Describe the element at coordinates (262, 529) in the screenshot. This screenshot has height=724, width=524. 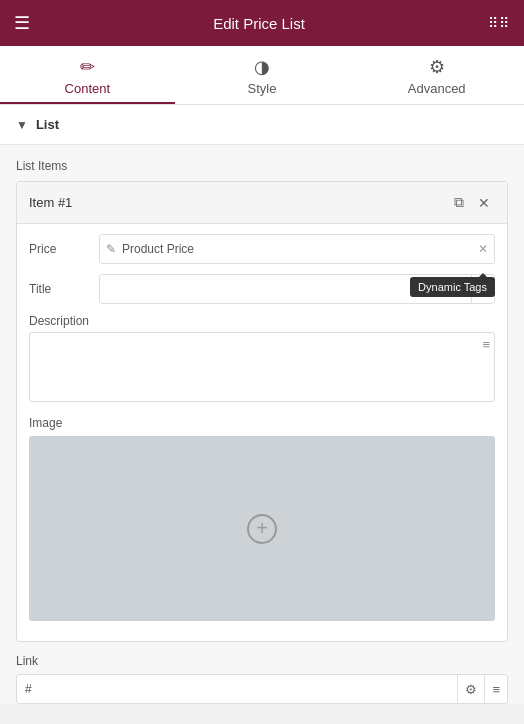
I see `image-add-icon: +` at that location.